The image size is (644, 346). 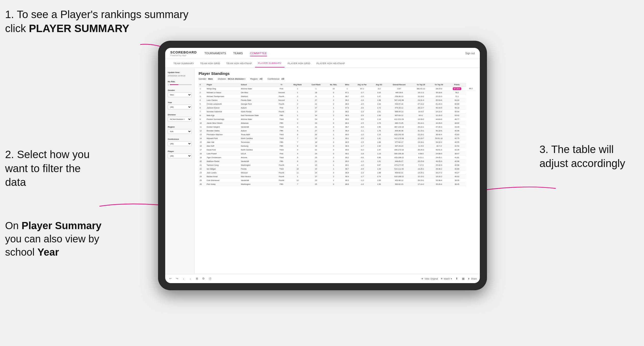 What do you see at coordinates (399, 89) in the screenshot?
I see `table-cell: 3.07` at bounding box center [399, 89].